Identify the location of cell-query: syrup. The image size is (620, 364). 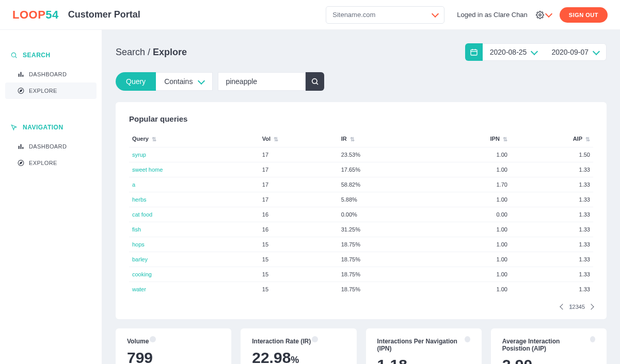
(194, 155).